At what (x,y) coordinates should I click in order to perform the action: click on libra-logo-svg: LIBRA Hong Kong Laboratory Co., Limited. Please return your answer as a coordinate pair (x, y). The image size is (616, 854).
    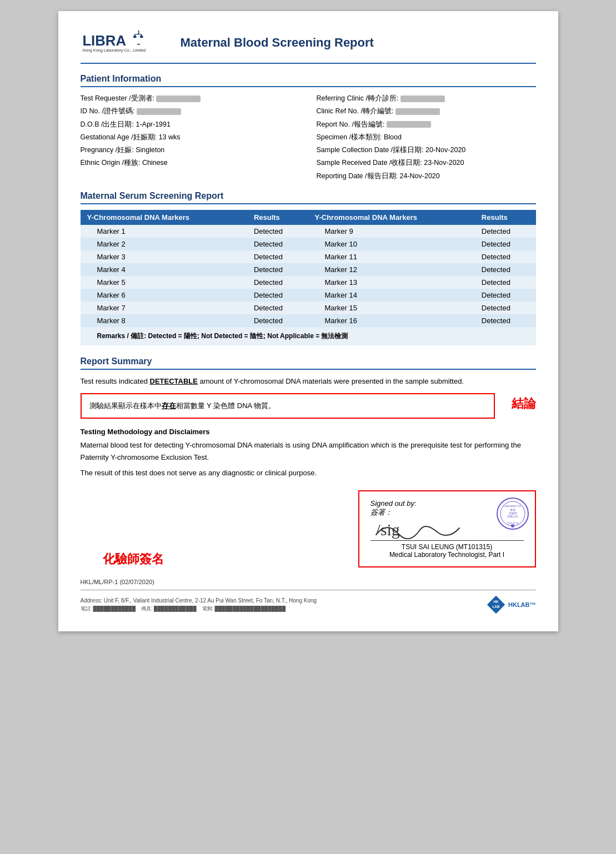
    Looking at the image, I should click on (114, 42).